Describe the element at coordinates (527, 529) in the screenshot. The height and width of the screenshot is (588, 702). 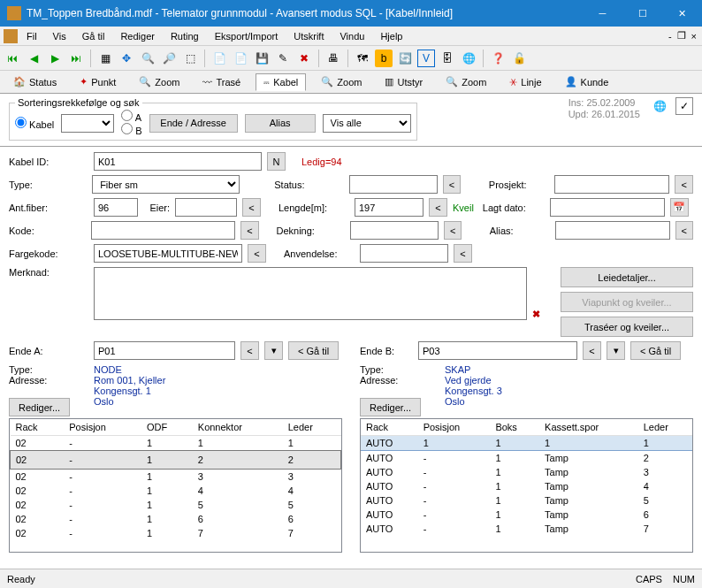
I see `table-row: AUTO-1Tamp7` at that location.